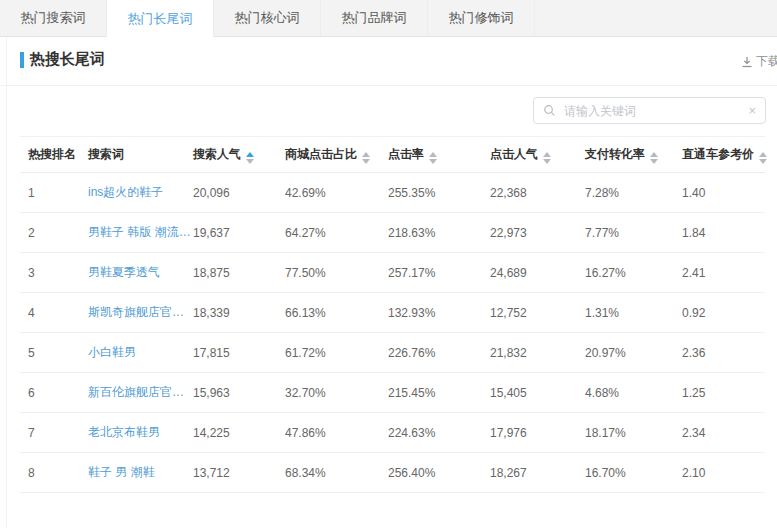 This screenshot has height=528, width=777. What do you see at coordinates (759, 62) in the screenshot?
I see `download-button: 下载` at bounding box center [759, 62].